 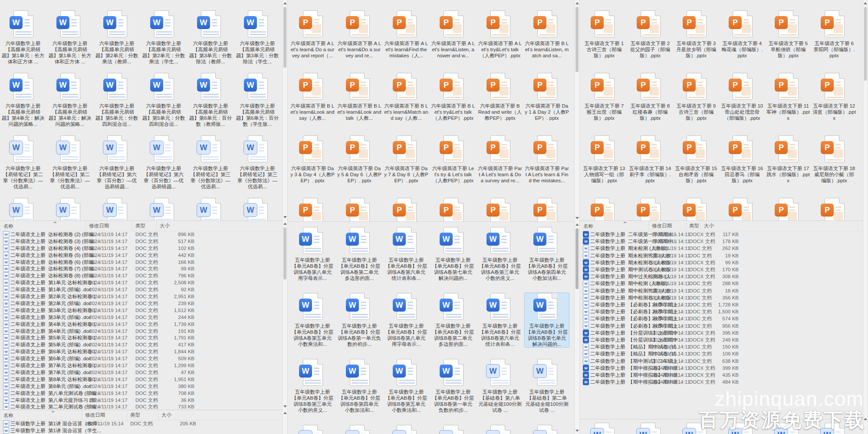 I want to click on file-item: P五年级语文下册 18 威尼斯的小艇（部编版）.pptx, so click(x=834, y=160).